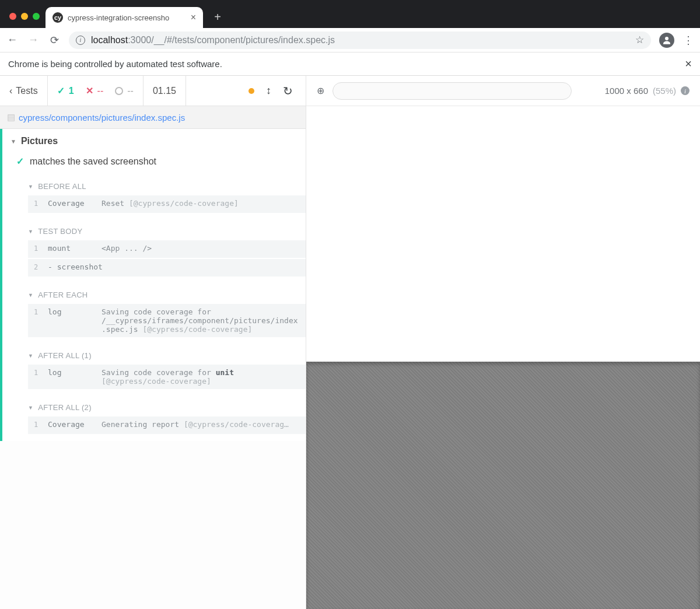 The image size is (700, 609). Describe the element at coordinates (27, 91) in the screenshot. I see `tests-label: Tests` at that location.